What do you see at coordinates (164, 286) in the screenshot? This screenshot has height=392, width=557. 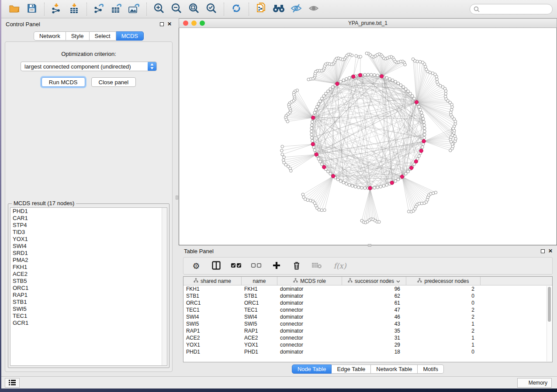 I see `mcds-list-scrollbar` at bounding box center [164, 286].